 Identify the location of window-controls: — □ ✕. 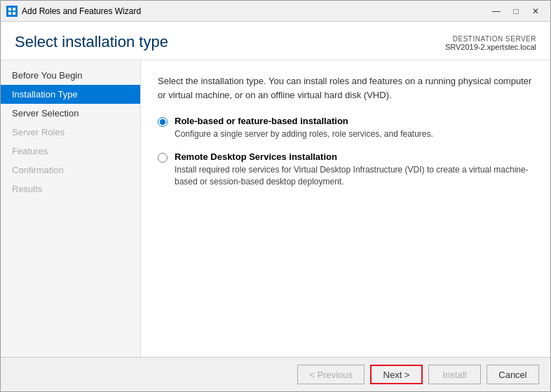
(516, 11).